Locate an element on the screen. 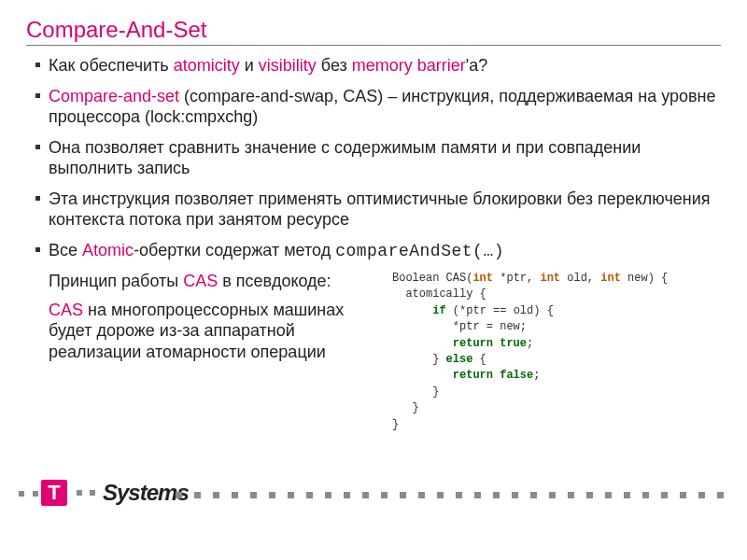 The image size is (747, 560). left-p1: Принцип работы CAS в псевдокоде: is located at coordinates (217, 282).